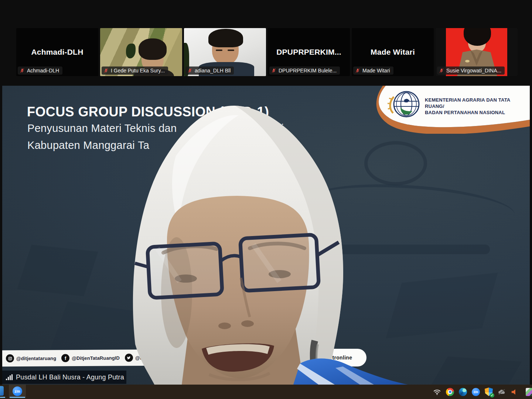 This screenshot has width=532, height=399. What do you see at coordinates (437, 392) in the screenshot?
I see `wifi-icon` at bounding box center [437, 392].